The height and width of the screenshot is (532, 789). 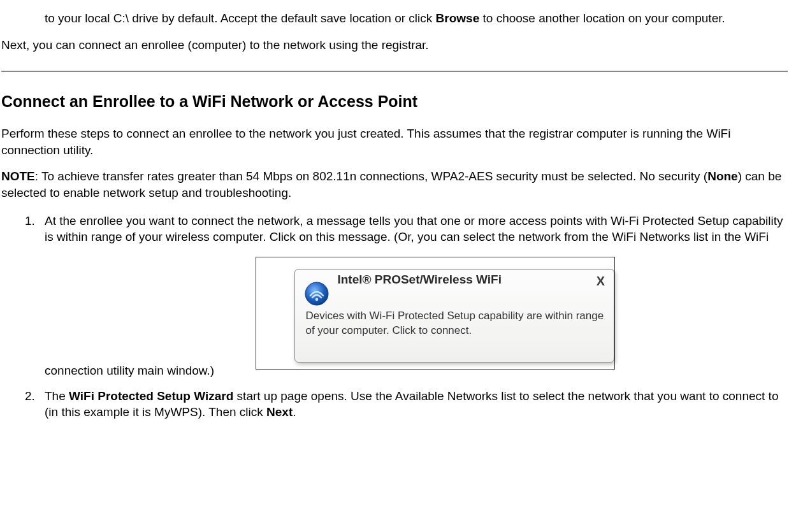 I want to click on next-label: Next, so click(x=279, y=412).